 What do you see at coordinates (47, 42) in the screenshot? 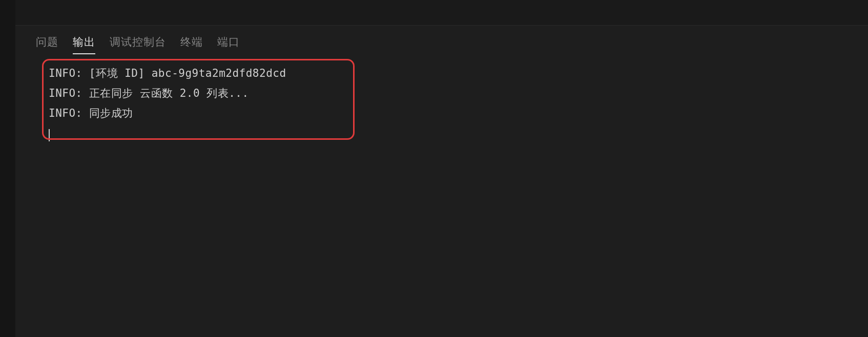
I see `tab-problems: 问题` at bounding box center [47, 42].